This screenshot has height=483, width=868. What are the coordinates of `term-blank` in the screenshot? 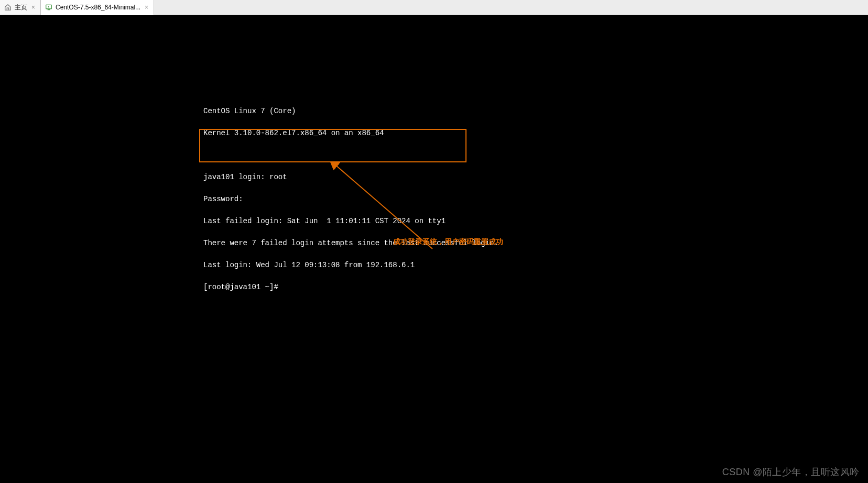 It's located at (351, 155).